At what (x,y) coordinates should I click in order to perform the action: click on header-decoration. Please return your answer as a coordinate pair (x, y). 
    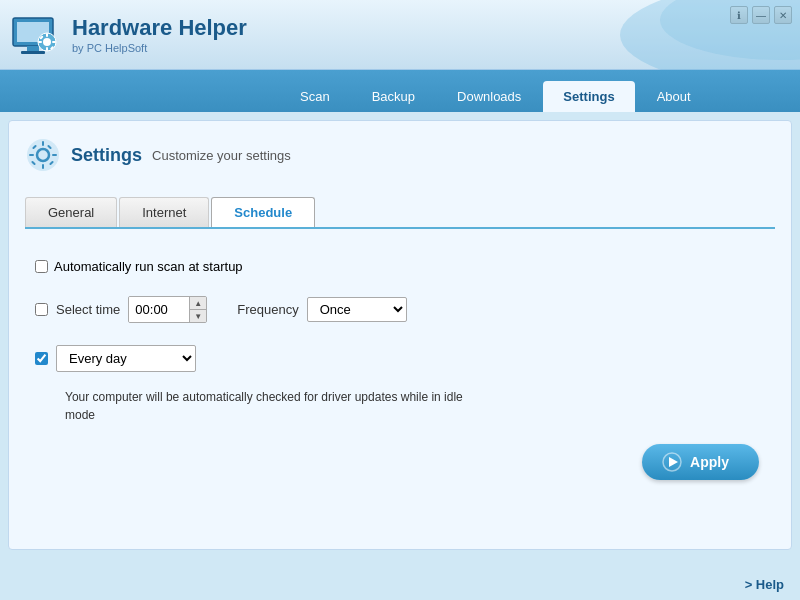
    Looking at the image, I should click on (660, 35).